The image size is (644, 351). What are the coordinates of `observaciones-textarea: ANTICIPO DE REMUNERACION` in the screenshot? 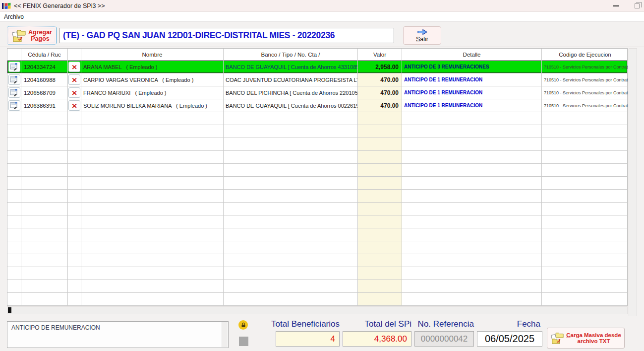 It's located at (118, 335).